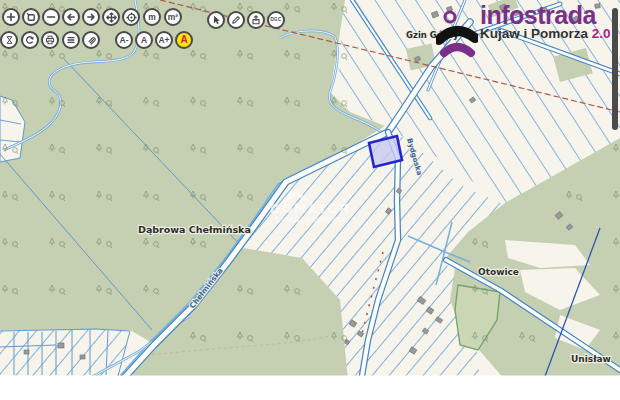 This screenshot has height=400, width=620. Describe the element at coordinates (131, 17) in the screenshot. I see `locate-button` at that location.